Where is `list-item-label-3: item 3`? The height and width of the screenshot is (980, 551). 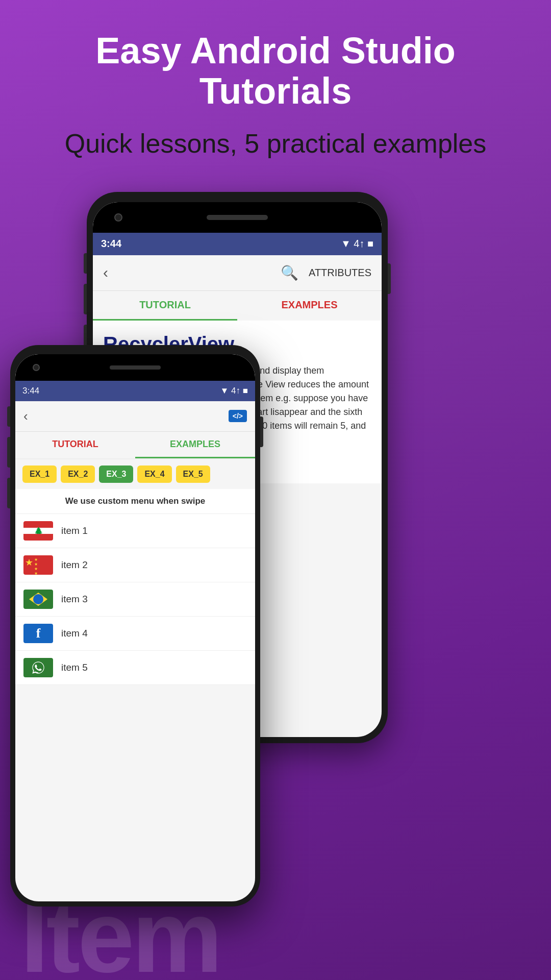
list-item-label-3: item 3 is located at coordinates (74, 599).